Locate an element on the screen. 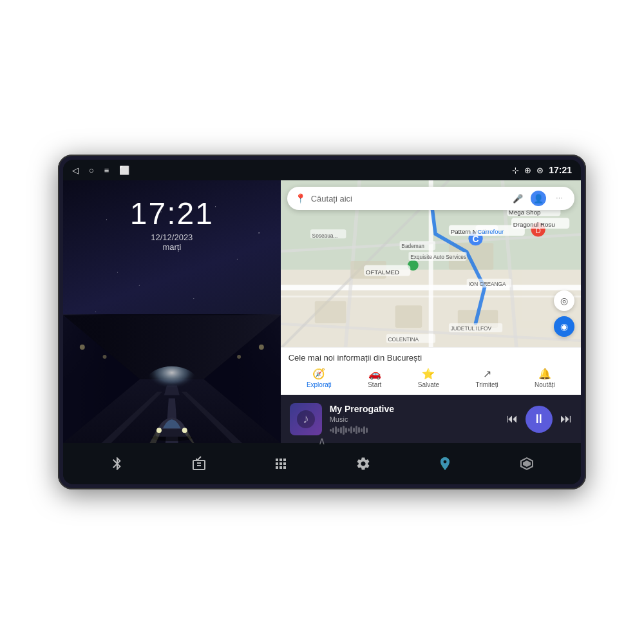 This screenshot has height=644, width=644. map-tab-saved: ⭐ Salvate is located at coordinates (429, 378).